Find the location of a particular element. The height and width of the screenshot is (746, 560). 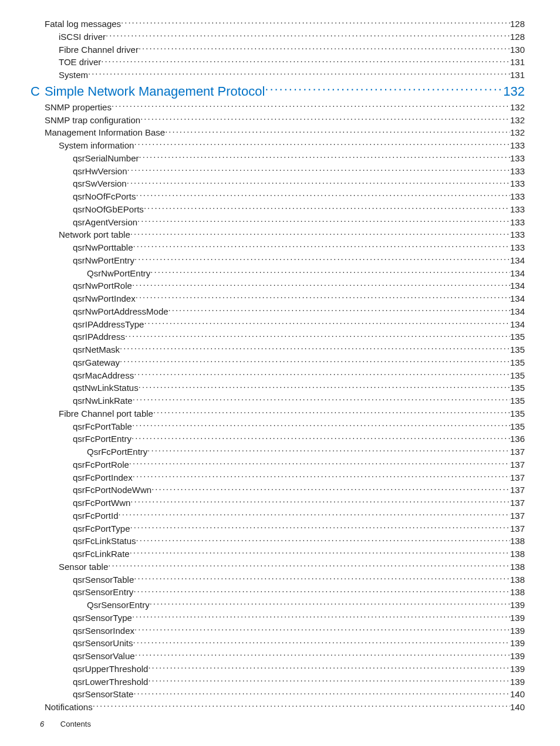

toc-entry: qsrSensorState140 is located at coordinates (299, 694).